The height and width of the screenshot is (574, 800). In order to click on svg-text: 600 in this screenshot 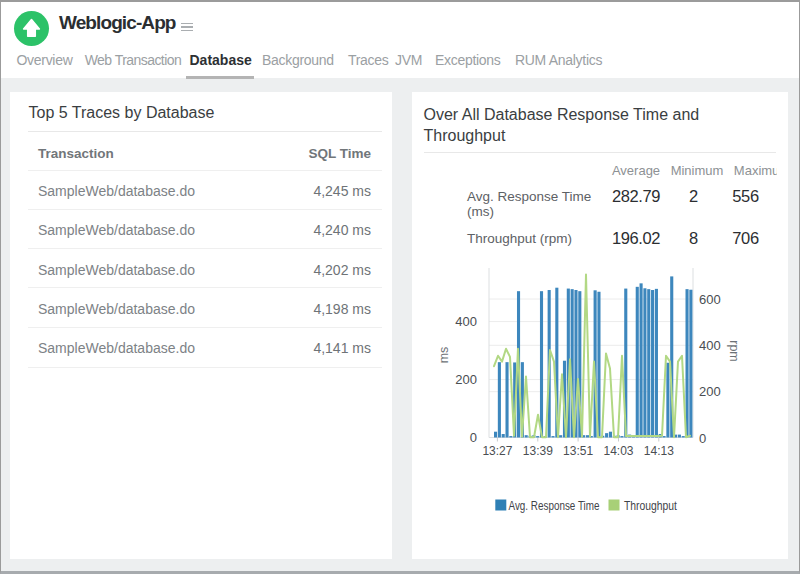, I will do `click(710, 300)`.